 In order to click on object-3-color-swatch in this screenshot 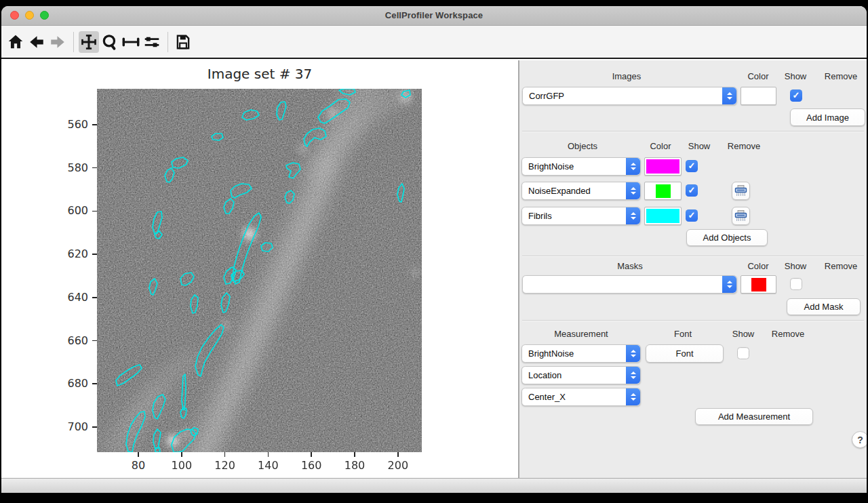, I will do `click(663, 216)`.